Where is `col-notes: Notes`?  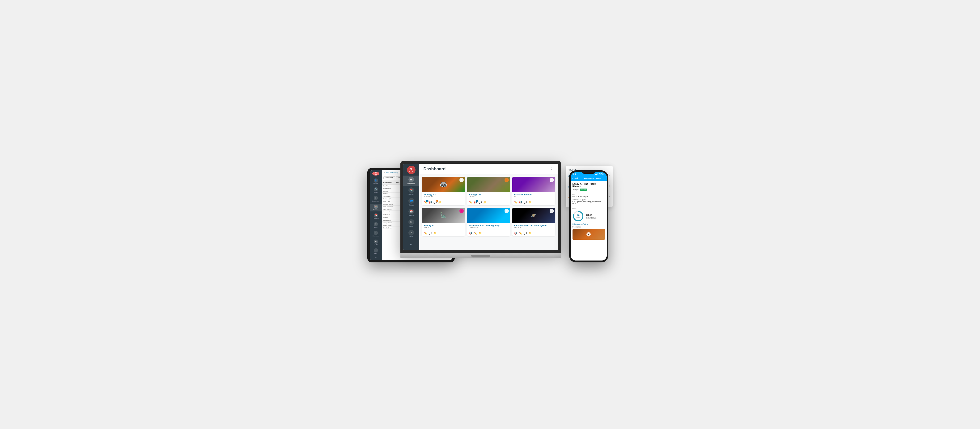
col-notes: Notes is located at coordinates (398, 183).